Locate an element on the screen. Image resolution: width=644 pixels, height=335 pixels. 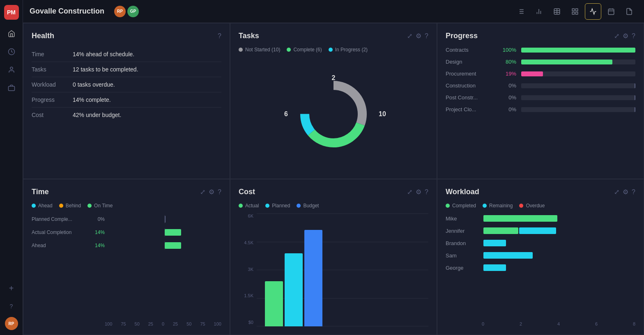
workload-actions: ⤢ ⚙ ? is located at coordinates (625, 192).